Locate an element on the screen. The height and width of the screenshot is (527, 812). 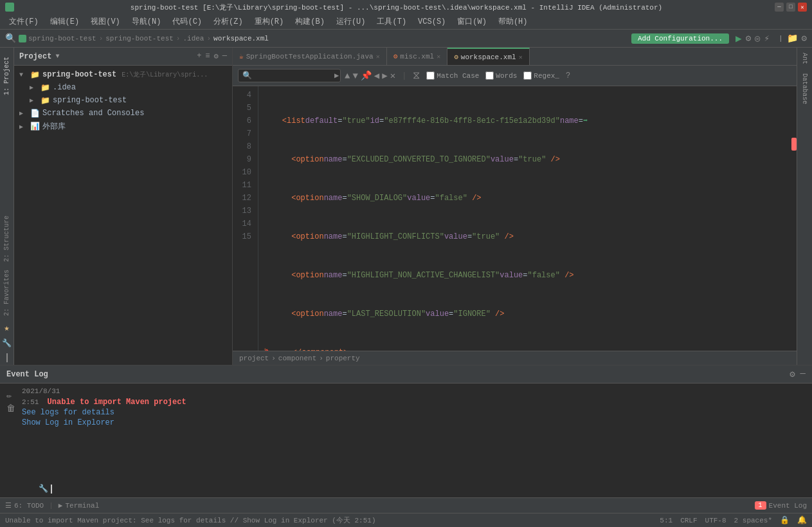
menu-run: 运行(U) is located at coordinates (351, 22).